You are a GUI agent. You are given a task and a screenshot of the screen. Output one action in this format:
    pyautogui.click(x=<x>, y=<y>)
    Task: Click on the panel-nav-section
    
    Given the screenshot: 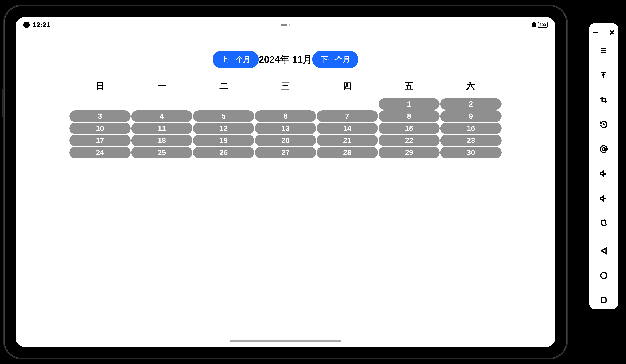 What is the action you would take?
    pyautogui.click(x=604, y=275)
    